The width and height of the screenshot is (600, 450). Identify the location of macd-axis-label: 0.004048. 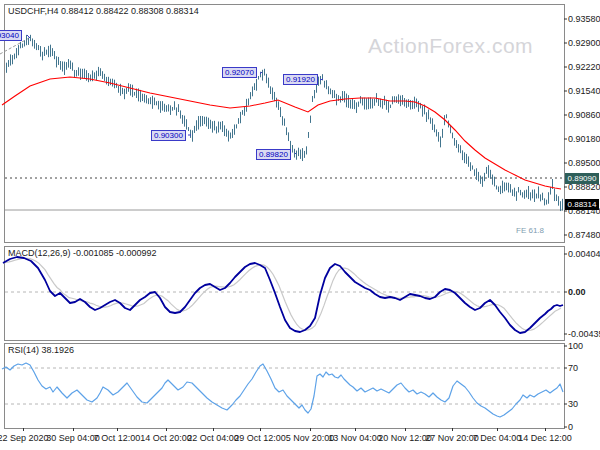
(584, 254).